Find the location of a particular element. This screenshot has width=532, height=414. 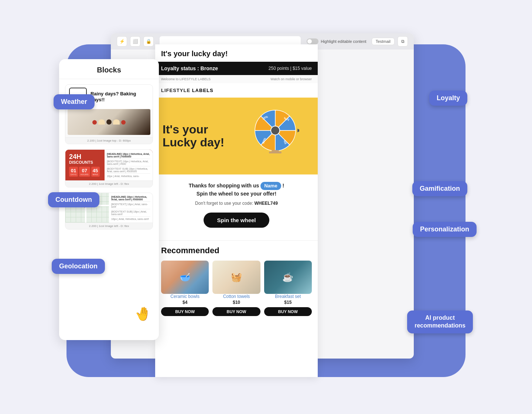

product-image-ceramic: 🥣 is located at coordinates (185, 277).